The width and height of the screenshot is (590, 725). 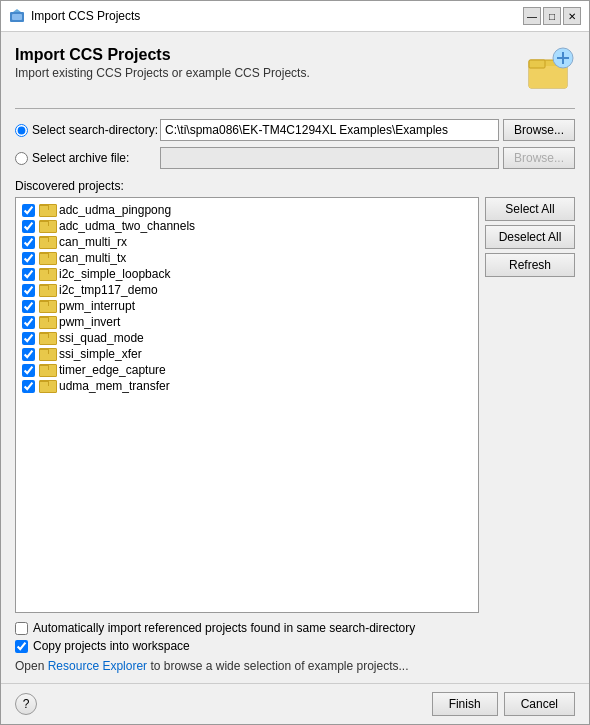 I want to click on project-name: i2c_tmp117_demo, so click(x=108, y=290).